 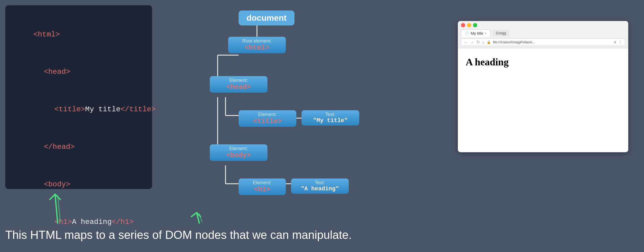 I want to click on code-line-5: <body>, so click(x=79, y=184).